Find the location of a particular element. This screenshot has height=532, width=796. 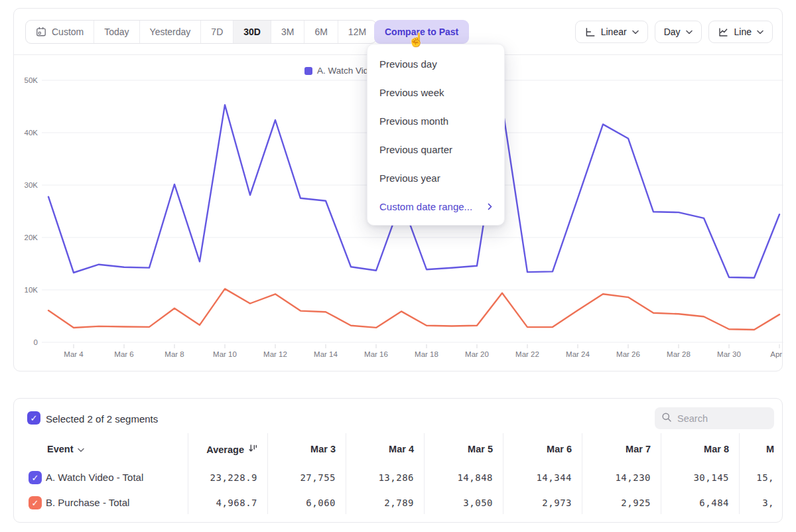

table-cell: 2,973 is located at coordinates (557, 503).